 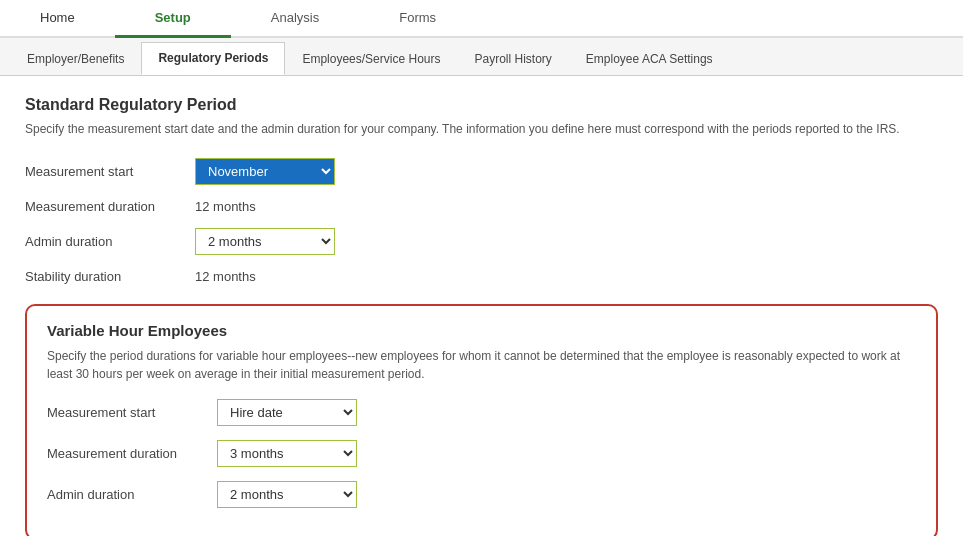 What do you see at coordinates (482, 412) in the screenshot?
I see `form-row: Measurement startHire dateJanuaryFebruar…` at bounding box center [482, 412].